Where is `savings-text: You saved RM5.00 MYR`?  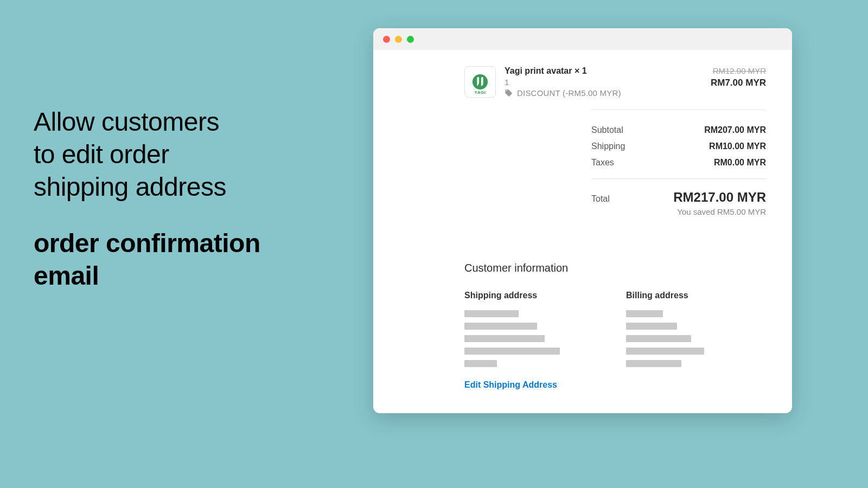 savings-text: You saved RM5.00 MYR is located at coordinates (679, 218).